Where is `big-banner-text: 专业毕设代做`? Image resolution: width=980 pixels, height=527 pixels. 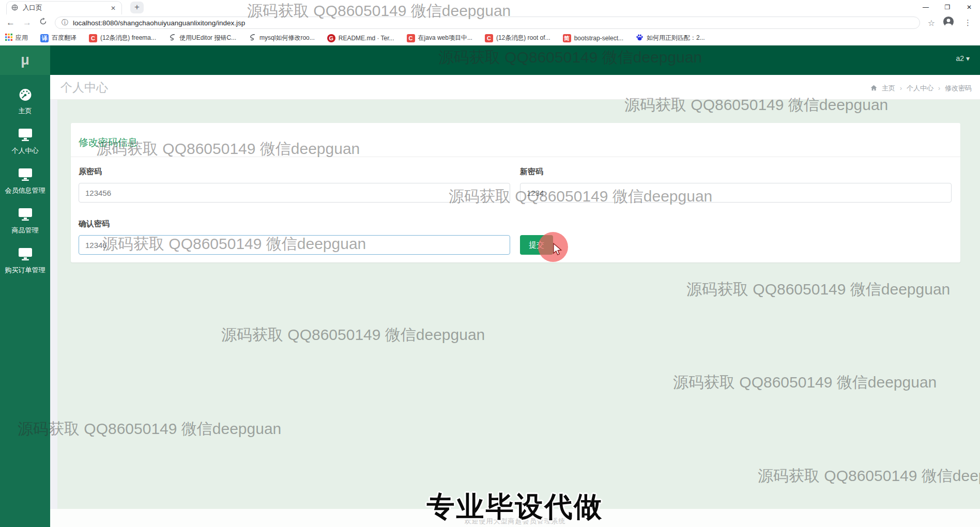 big-banner-text: 专业毕设代做 is located at coordinates (515, 507).